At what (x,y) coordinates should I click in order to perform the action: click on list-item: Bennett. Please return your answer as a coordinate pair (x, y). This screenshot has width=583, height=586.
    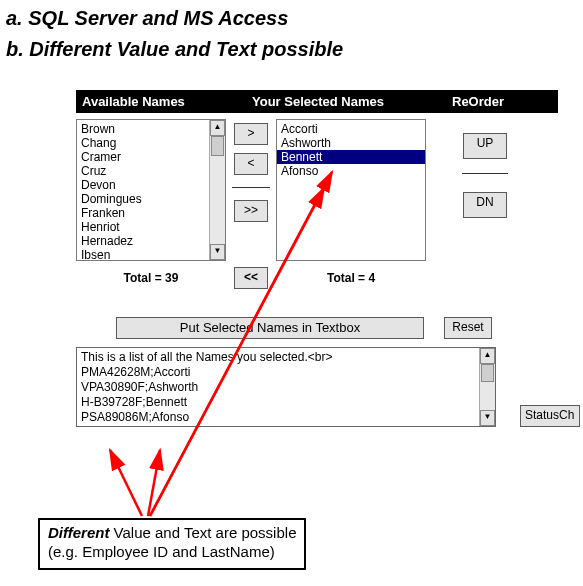
    Looking at the image, I should click on (351, 157).